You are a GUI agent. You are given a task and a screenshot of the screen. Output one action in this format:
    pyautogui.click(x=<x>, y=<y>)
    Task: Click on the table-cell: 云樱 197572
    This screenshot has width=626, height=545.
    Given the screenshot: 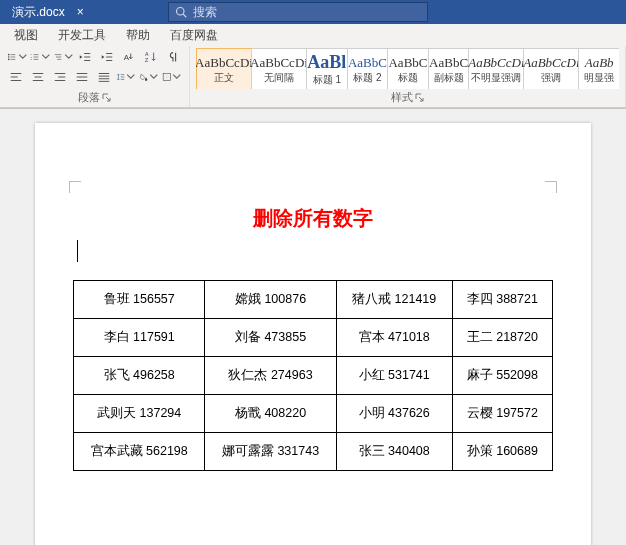 What is the action you would take?
    pyautogui.click(x=502, y=414)
    